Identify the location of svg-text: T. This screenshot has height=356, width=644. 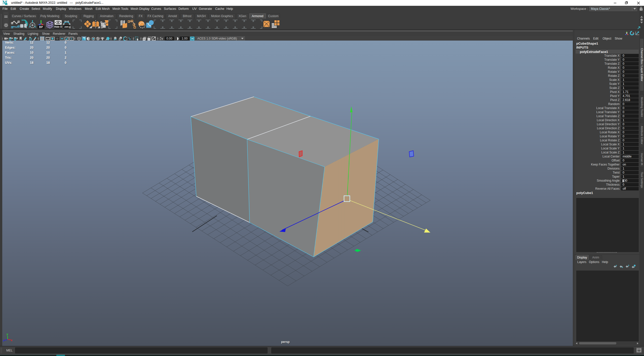
(72, 39).